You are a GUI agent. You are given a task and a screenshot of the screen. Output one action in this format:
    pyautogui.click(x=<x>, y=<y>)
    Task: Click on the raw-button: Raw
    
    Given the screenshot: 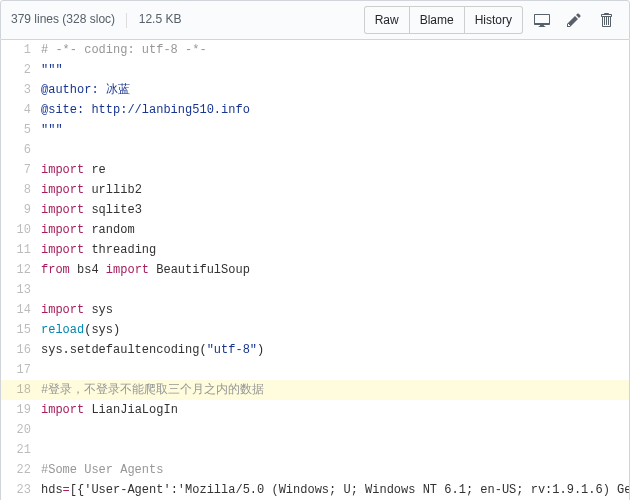 What is the action you would take?
    pyautogui.click(x=387, y=20)
    